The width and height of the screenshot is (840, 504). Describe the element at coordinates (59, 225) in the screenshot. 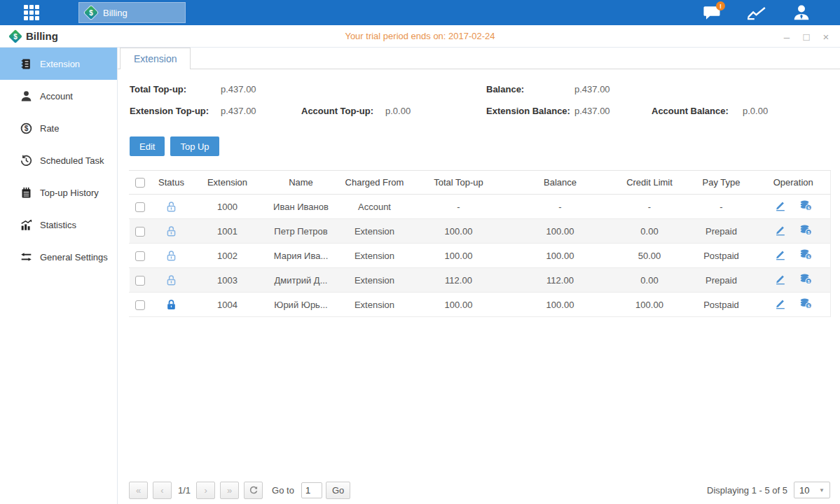

I see `sidebar-item-statistics: Statistics` at that location.